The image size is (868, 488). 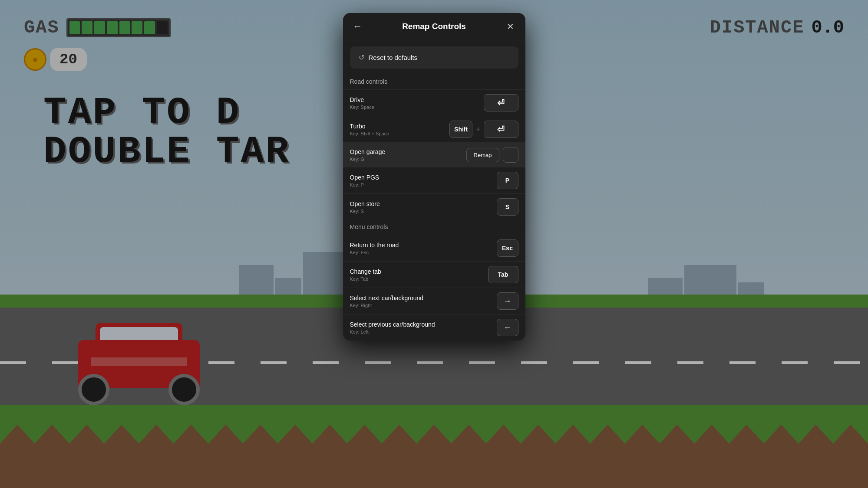 I want to click on change-tab-key: Key: Tab, so click(x=366, y=279).